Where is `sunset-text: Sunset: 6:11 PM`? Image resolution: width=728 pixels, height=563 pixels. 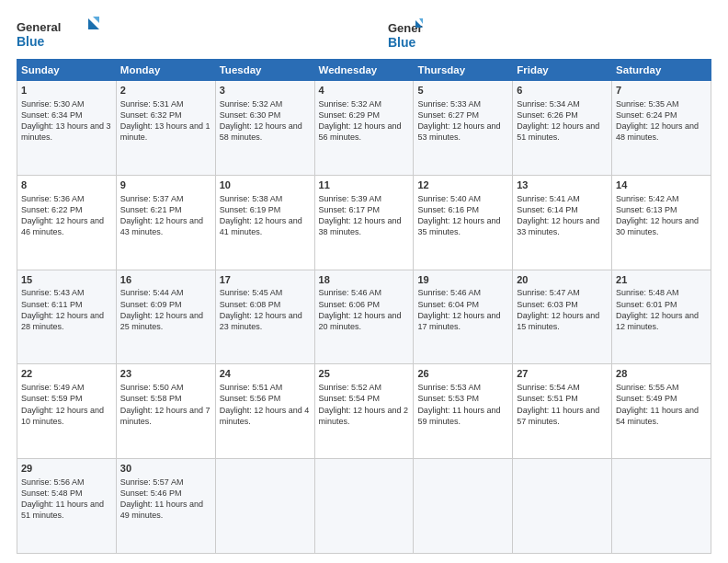
sunset-text: Sunset: 6:11 PM is located at coordinates (51, 304).